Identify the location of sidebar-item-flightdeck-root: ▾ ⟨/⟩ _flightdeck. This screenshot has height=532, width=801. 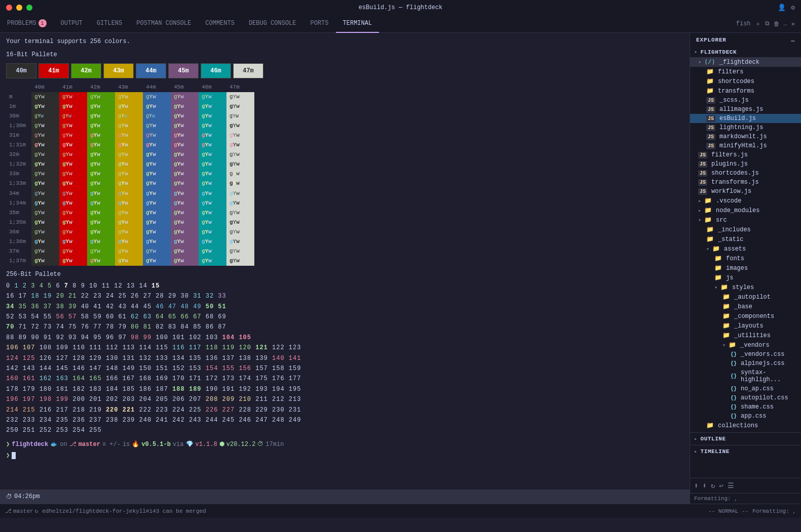
(746, 62).